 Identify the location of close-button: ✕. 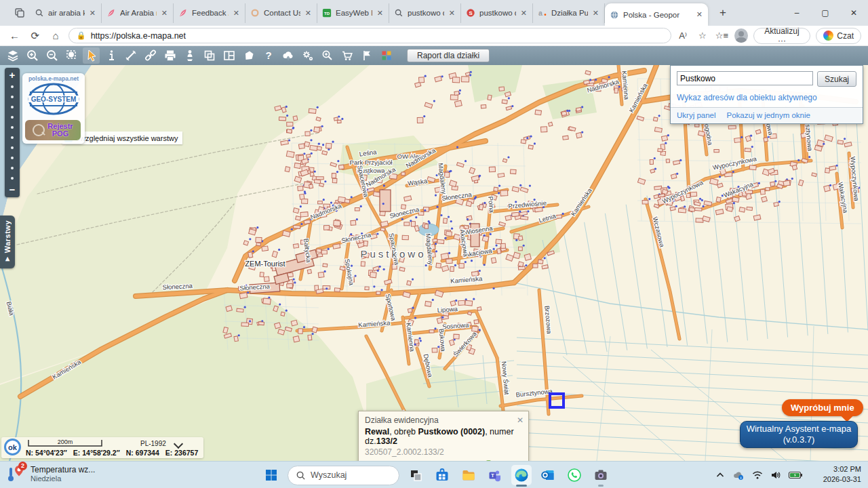
(854, 13).